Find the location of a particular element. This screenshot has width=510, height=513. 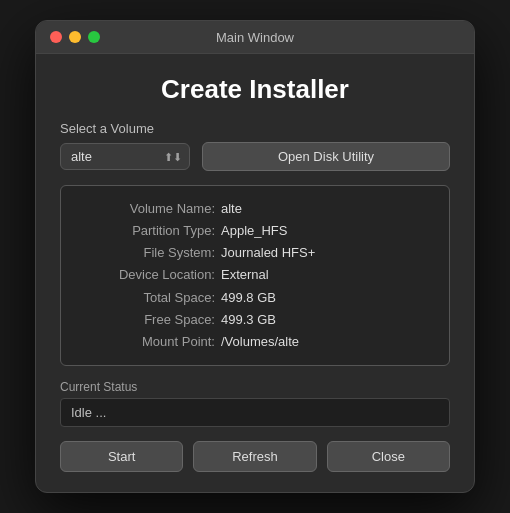

info-value-partition-type: Apple_HFS is located at coordinates (254, 231).